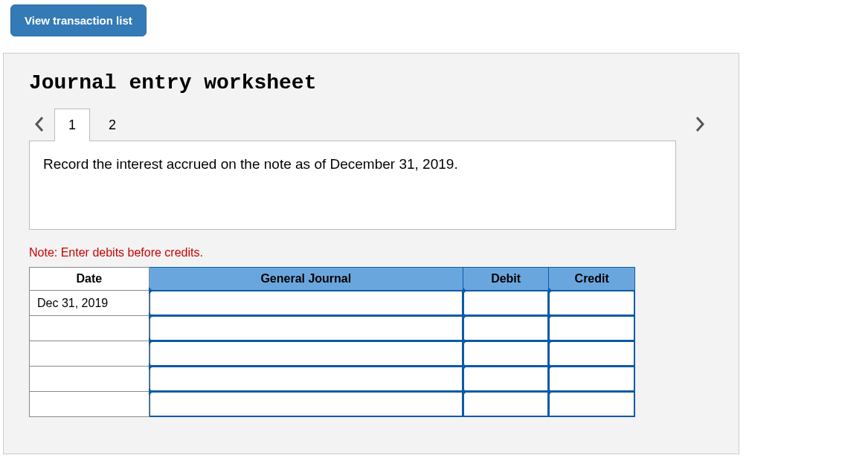 This screenshot has height=458, width=868. What do you see at coordinates (700, 124) in the screenshot?
I see `chevron-right-icon` at bounding box center [700, 124].